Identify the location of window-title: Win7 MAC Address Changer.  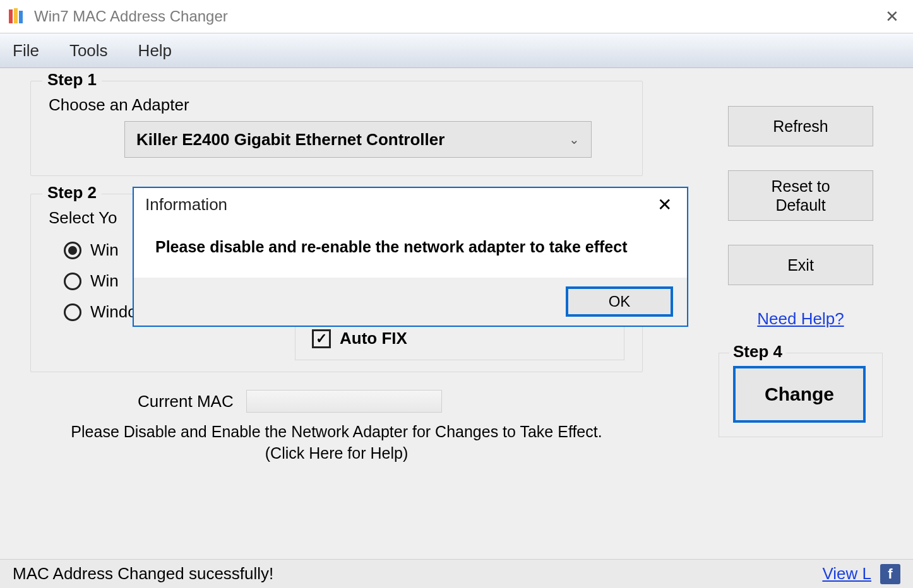
(456, 16).